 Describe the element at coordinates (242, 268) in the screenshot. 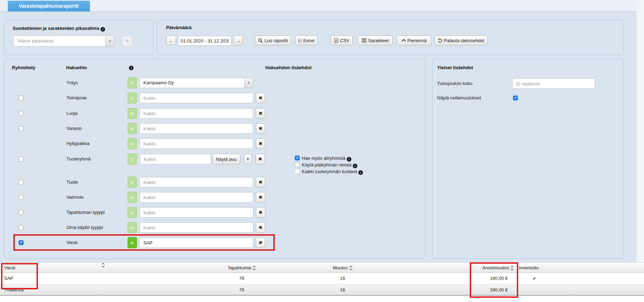

I see `column-header-tapahtumia: Tapahtumia` at that location.